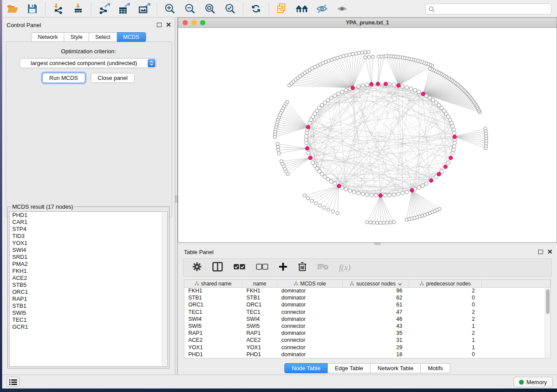 The image size is (557, 392). Describe the element at coordinates (170, 9) in the screenshot. I see `zoom-in-icon` at that location.